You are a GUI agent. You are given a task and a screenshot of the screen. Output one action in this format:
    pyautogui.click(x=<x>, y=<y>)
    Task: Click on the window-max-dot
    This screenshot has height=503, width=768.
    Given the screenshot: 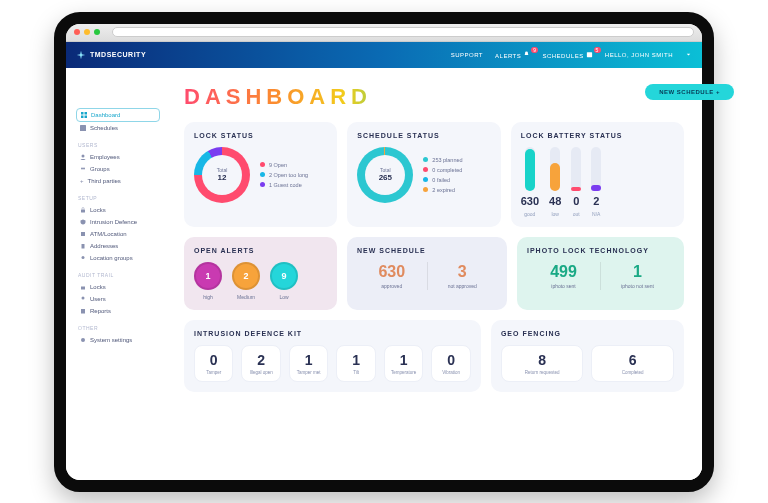 What is the action you would take?
    pyautogui.click(x=97, y=32)
    